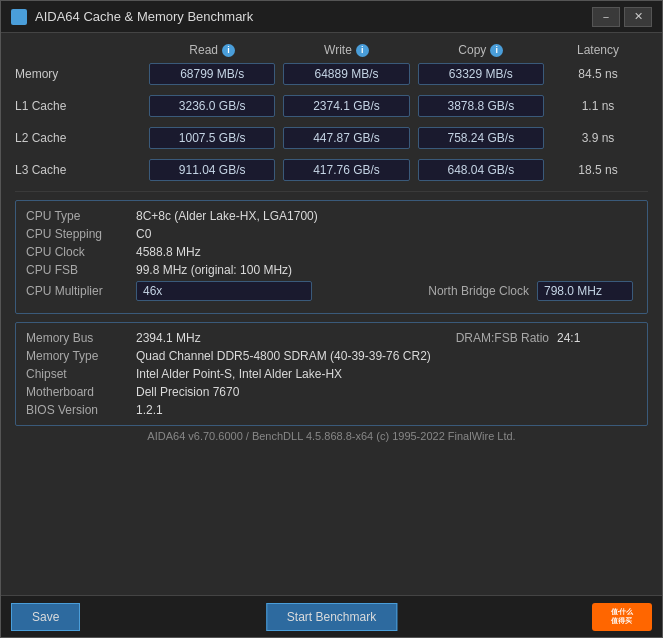  Describe the element at coordinates (81, 216) in the screenshot. I see `cpu-type-label: CPU Type` at that location.